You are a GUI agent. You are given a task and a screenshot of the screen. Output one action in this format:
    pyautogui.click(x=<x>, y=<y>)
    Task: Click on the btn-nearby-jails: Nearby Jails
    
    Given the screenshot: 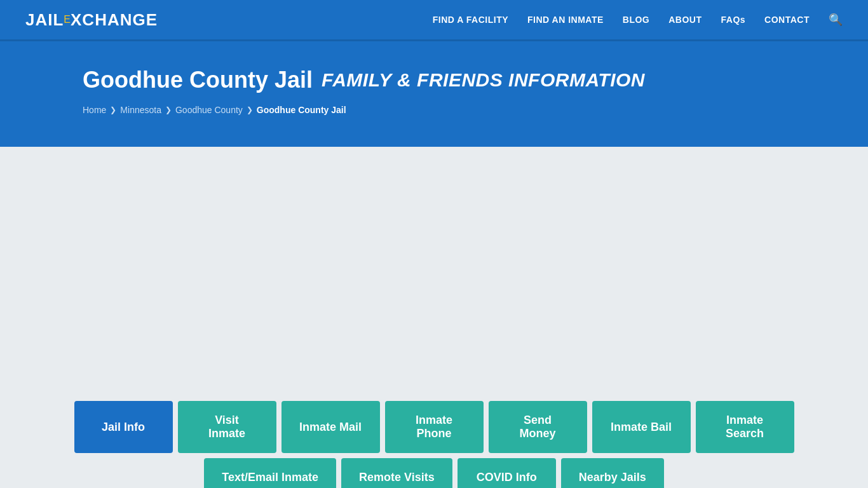 What is the action you would take?
    pyautogui.click(x=613, y=473)
    